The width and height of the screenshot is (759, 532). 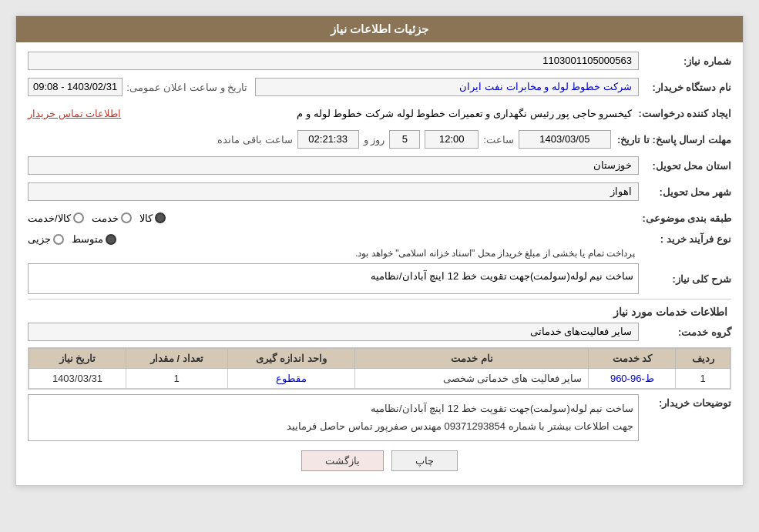 I want to click on city-row: شهر محل تحویل: اهواز, so click(x=379, y=192).